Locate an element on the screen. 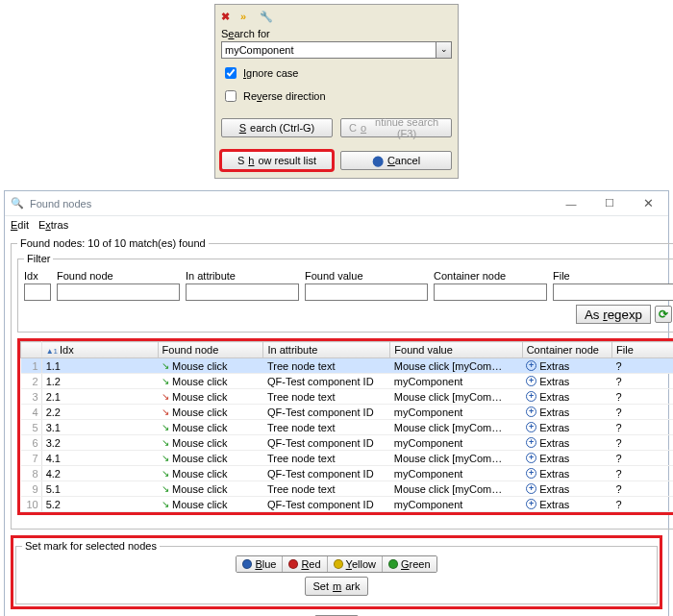 This screenshot has height=616, width=673. search-input is located at coordinates (329, 50).